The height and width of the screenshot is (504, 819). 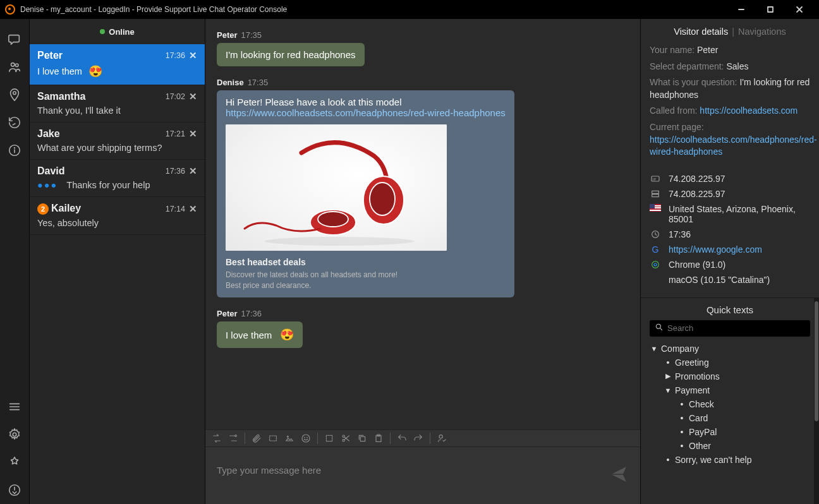 I want to click on invite-icon, so click(x=233, y=438).